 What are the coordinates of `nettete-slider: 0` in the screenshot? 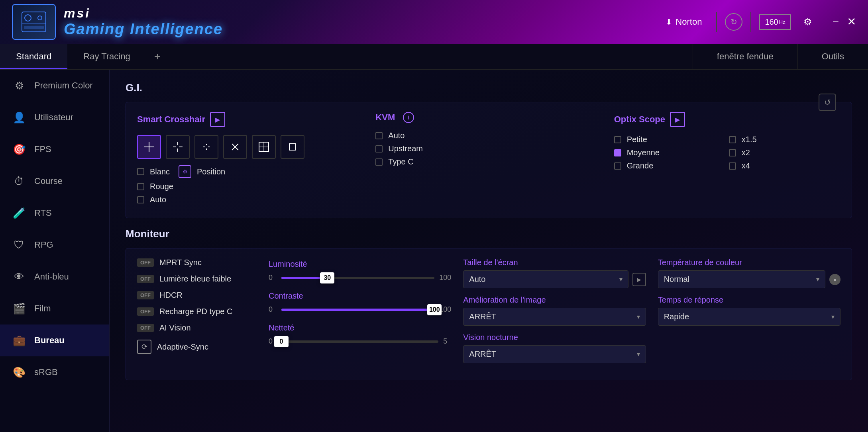 It's located at (360, 342).